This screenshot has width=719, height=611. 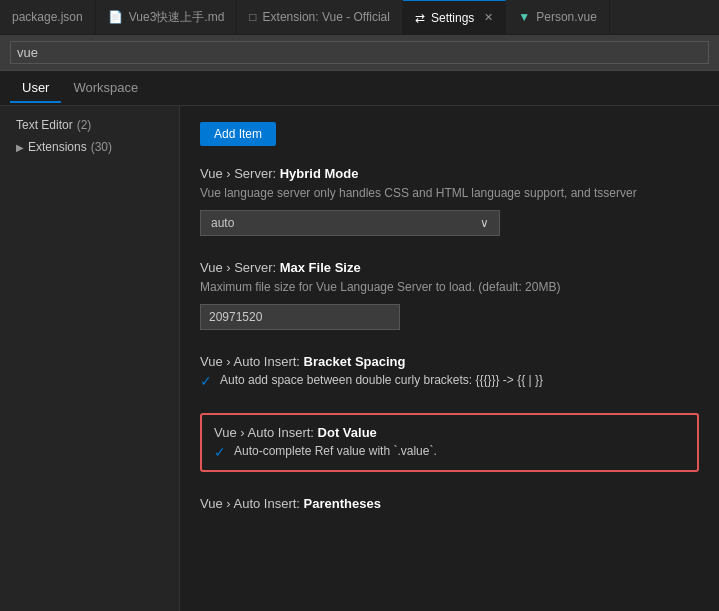 What do you see at coordinates (450, 268) in the screenshot?
I see `setting-title: Vue › Server: Max File Size` at bounding box center [450, 268].